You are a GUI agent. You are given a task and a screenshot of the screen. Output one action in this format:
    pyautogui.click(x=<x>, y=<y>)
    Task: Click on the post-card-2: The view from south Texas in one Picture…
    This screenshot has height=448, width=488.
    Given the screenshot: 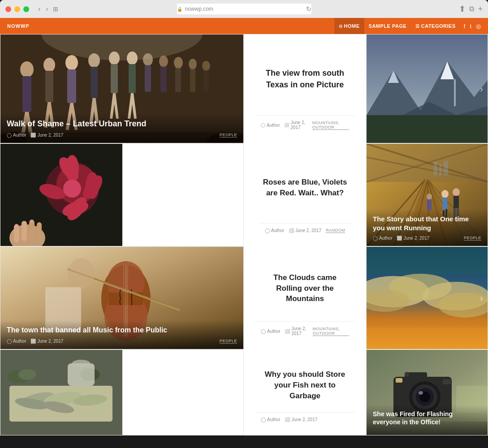 What is the action you would take?
    pyautogui.click(x=305, y=89)
    